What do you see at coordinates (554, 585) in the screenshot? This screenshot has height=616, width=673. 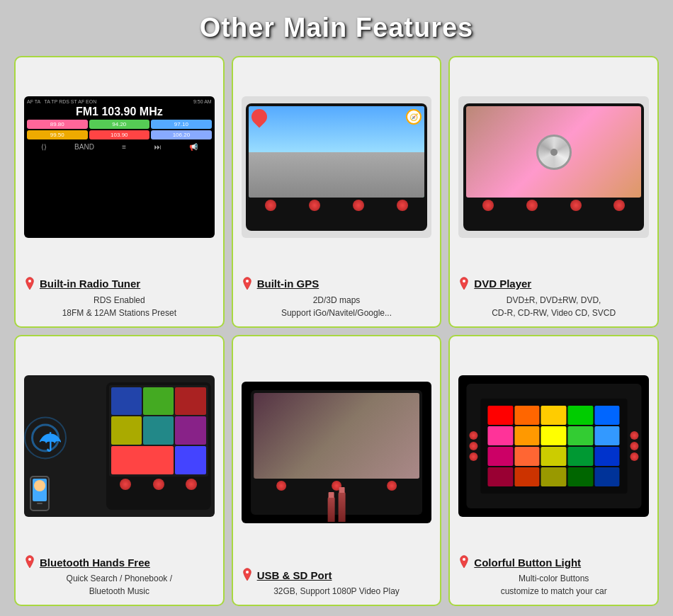 I see `card-desc-colorful: Multi-color Buttons customize to match y…` at bounding box center [554, 585].